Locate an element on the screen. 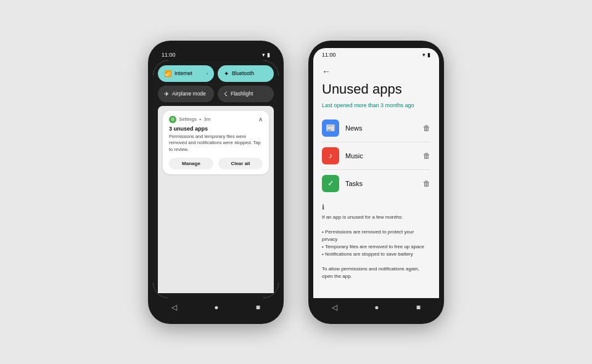 This screenshot has height=364, width=592. airplane-icon: ✈ is located at coordinates (166, 94).